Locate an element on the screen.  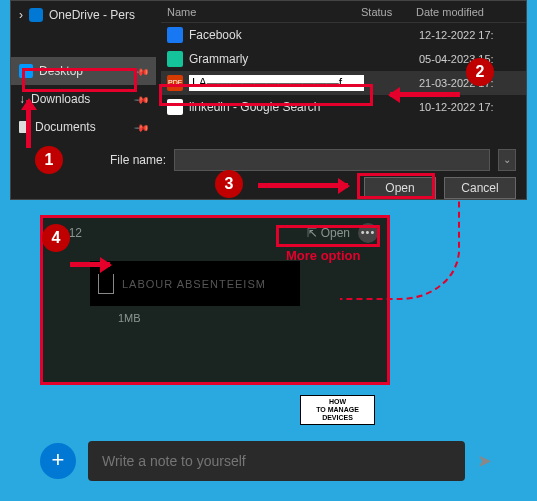
grammarly-icon is located at coordinates (175, 59).